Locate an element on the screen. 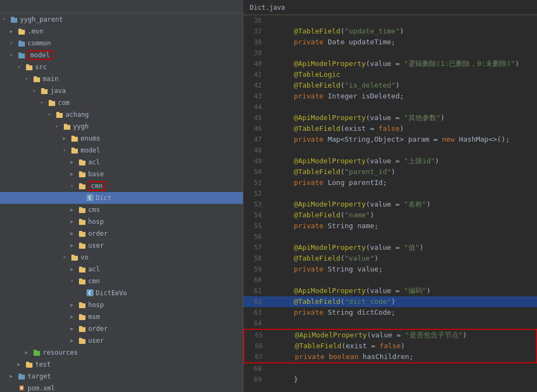  code-line-56: 56 is located at coordinates (390, 237).